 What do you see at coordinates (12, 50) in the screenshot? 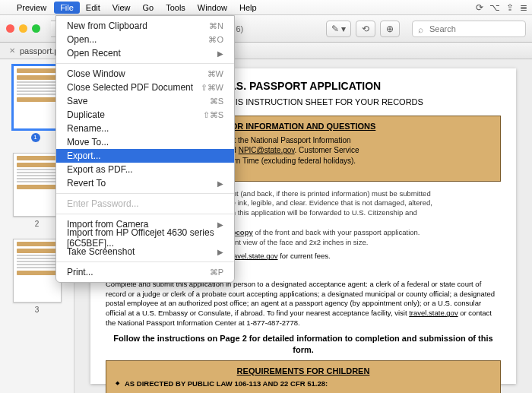
I see `close-tab-icon: ✕` at bounding box center [12, 50].